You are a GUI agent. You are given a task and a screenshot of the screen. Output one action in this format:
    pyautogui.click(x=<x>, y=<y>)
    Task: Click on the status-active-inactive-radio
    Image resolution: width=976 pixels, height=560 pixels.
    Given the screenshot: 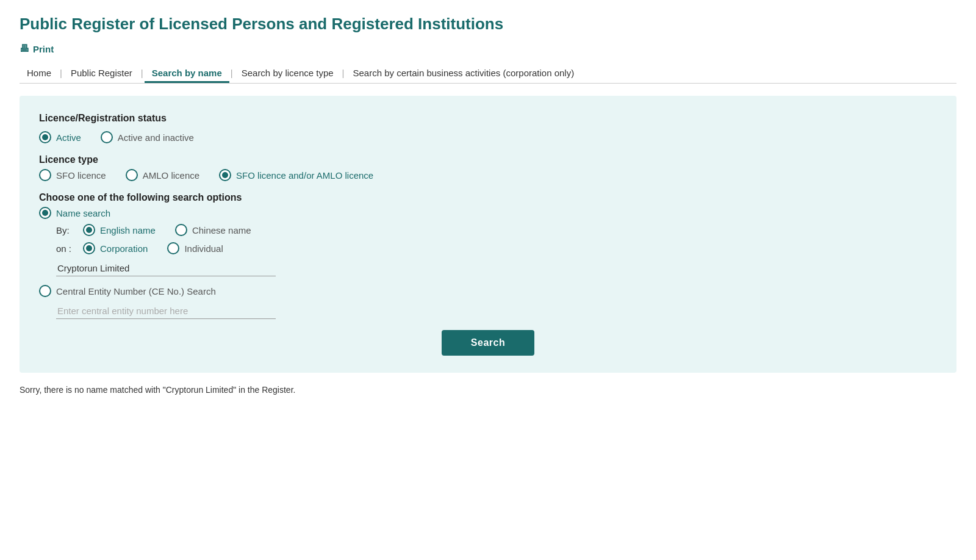 What is the action you would take?
    pyautogui.click(x=107, y=137)
    